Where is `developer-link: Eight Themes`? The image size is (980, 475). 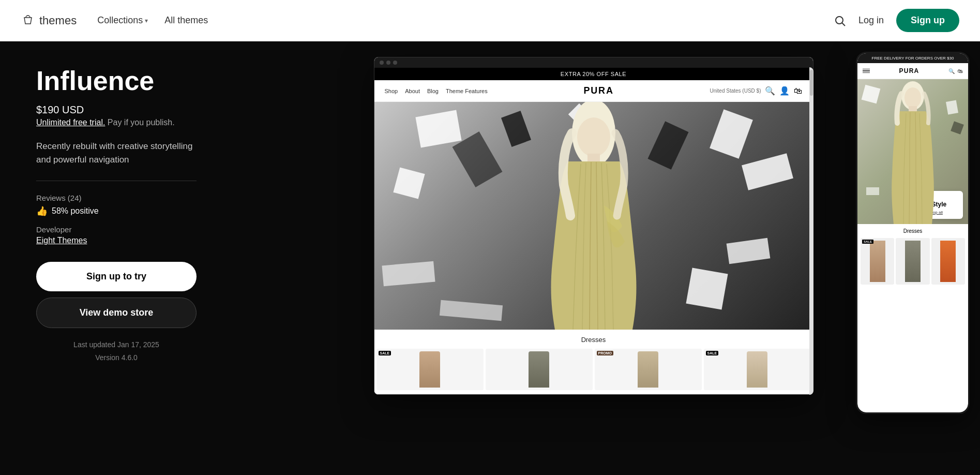
developer-link: Eight Themes is located at coordinates (62, 240).